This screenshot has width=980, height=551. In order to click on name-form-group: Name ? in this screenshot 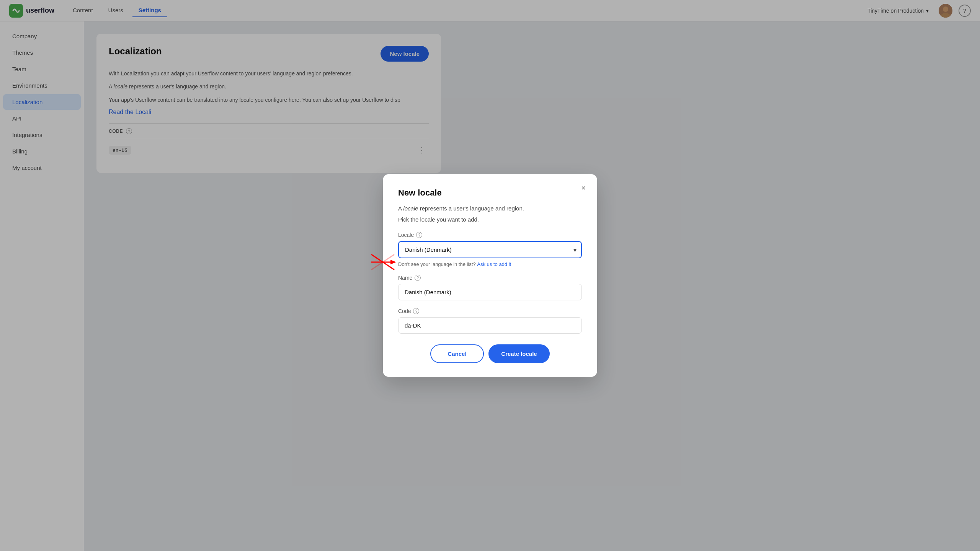, I will do `click(490, 288)`.